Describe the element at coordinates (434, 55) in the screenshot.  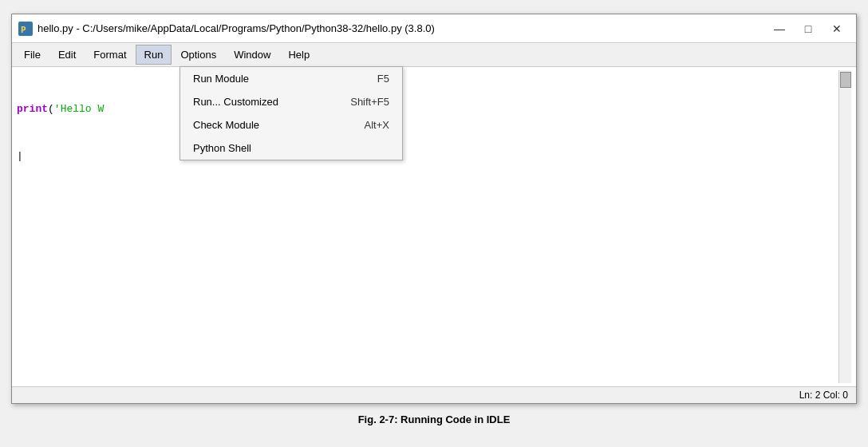
I see `menu-bar: File Edit Format Run Options Window Help…` at that location.